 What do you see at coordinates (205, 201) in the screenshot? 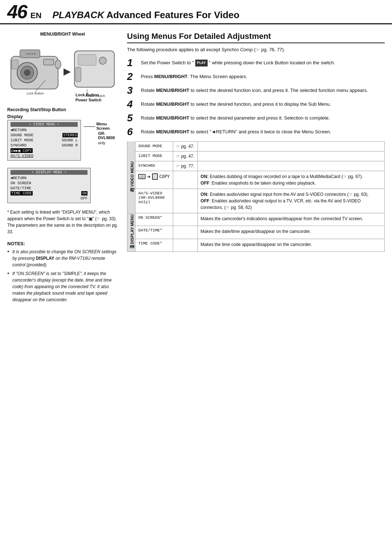
I see `av-off-bold: OFF` at bounding box center [205, 201].